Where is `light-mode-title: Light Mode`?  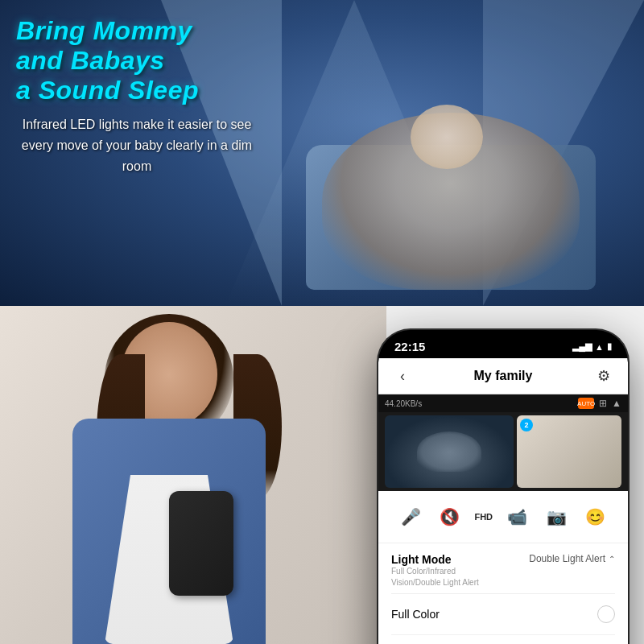
light-mode-title: Light Mode is located at coordinates (448, 559).